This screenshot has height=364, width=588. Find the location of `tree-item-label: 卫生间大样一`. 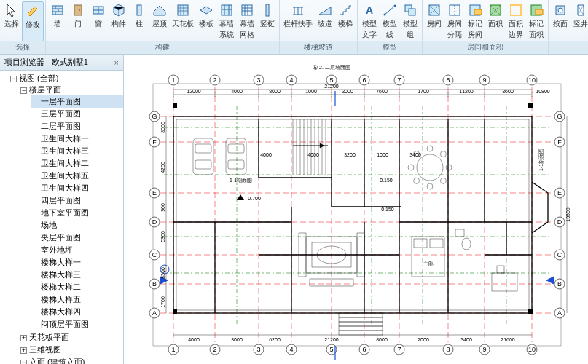

tree-item-label: 卫生间大样一 is located at coordinates (60, 138).